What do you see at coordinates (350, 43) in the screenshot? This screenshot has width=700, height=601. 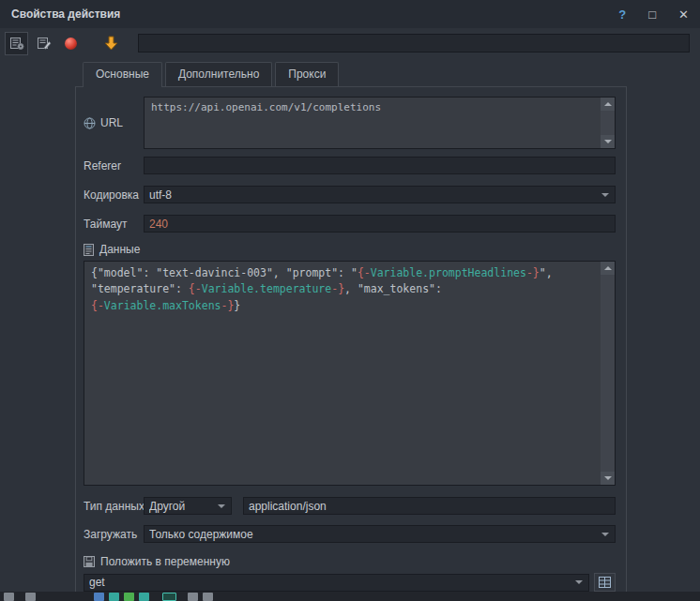 I see `toolbar` at bounding box center [350, 43].